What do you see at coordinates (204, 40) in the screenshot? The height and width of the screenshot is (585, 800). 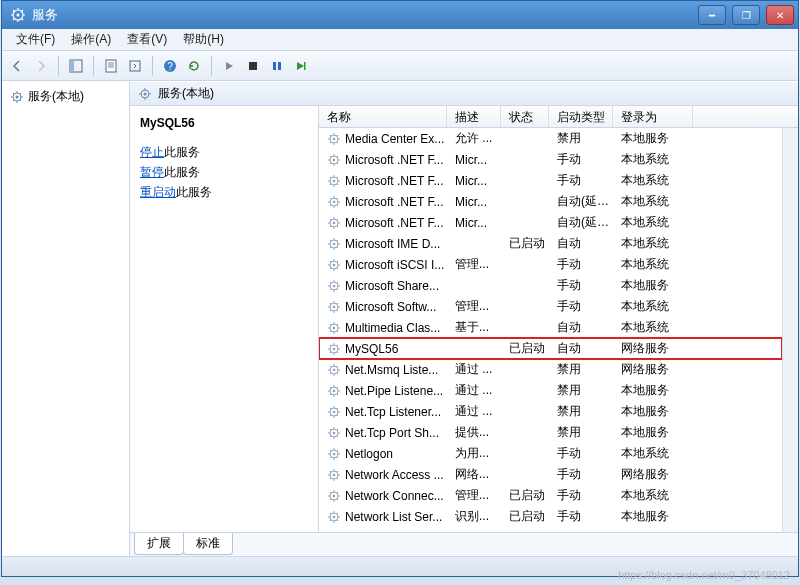 I see `menu-help: 帮助(H)` at bounding box center [204, 40].